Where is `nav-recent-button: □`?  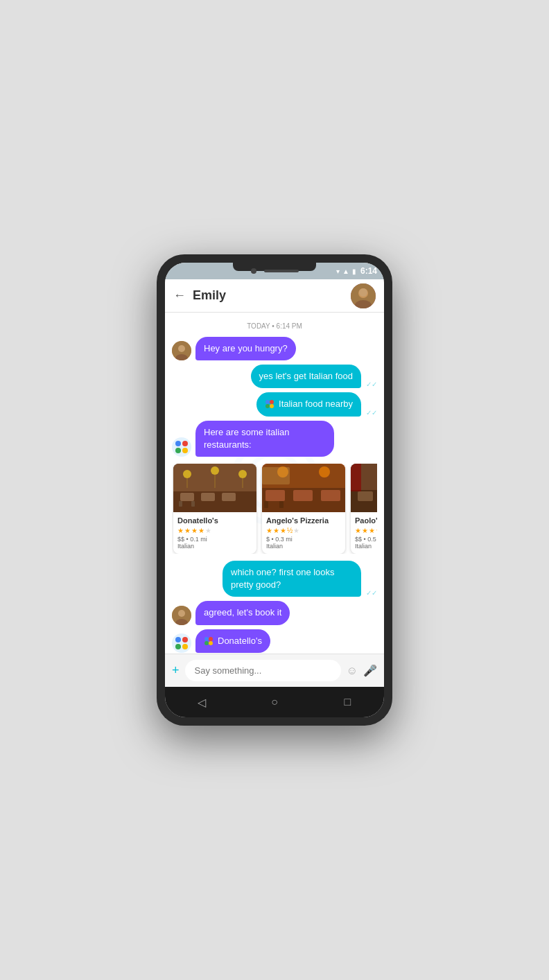
nav-recent-button: □ is located at coordinates (347, 702).